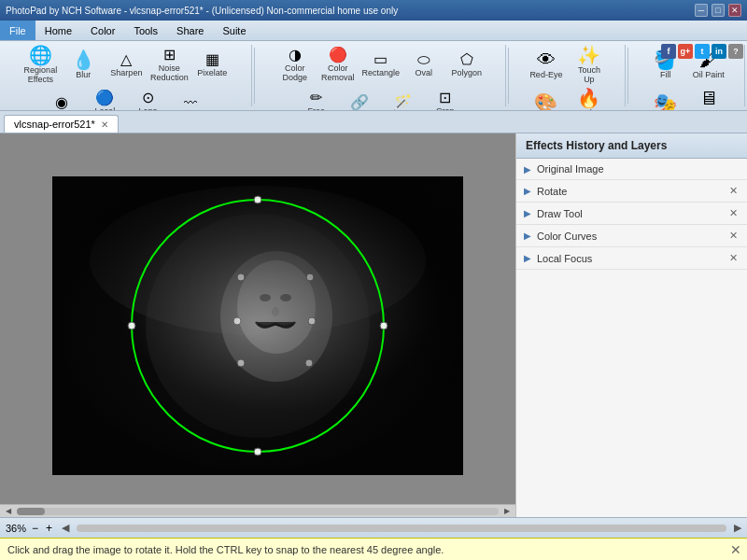  Describe the element at coordinates (212, 74) in the screenshot. I see `pixelate-label: Pixelate` at that location.